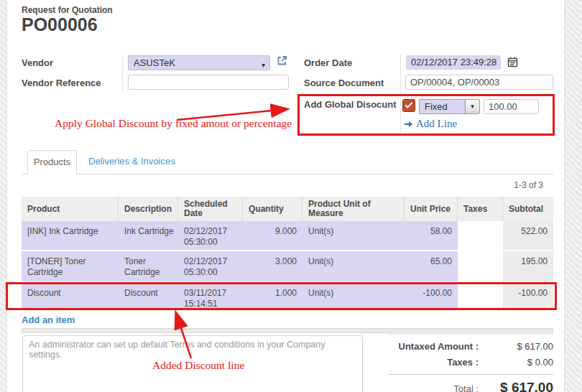 The width and height of the screenshot is (582, 392). I want to click on col-header-quantity: Quantity, so click(273, 209).